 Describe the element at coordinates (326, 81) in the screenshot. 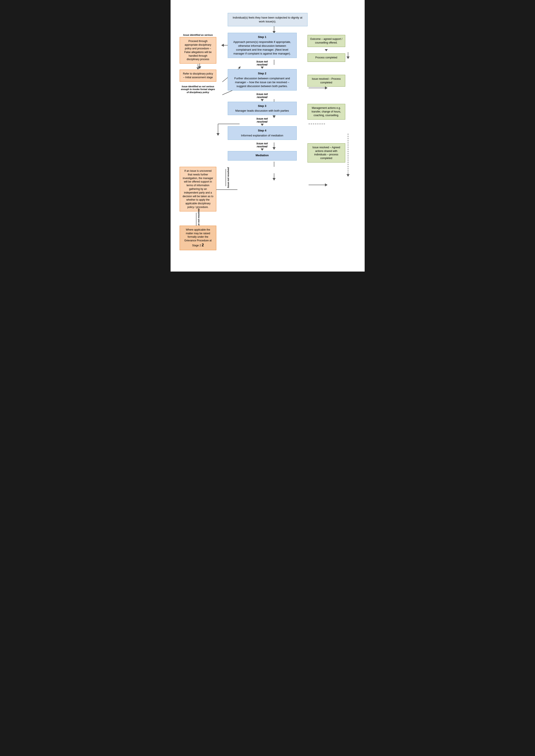

I see `right-box3-text: Issue resolved – Process completed` at that location.